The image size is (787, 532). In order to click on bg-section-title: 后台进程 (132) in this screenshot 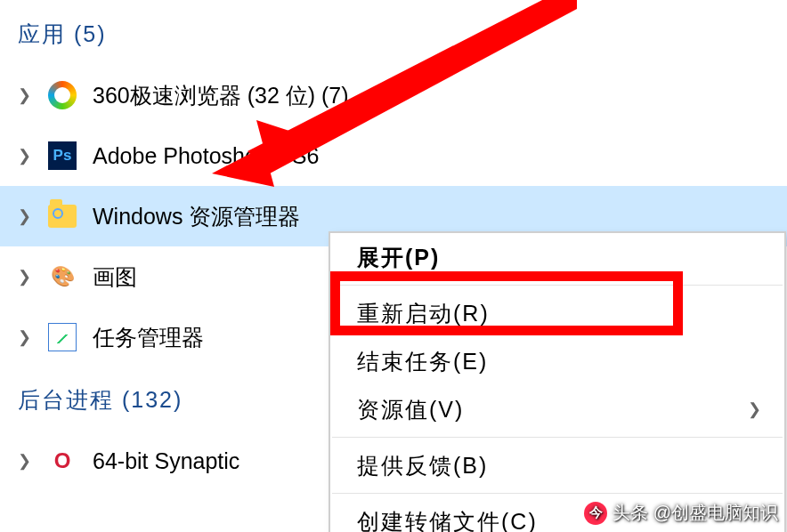, I will do `click(100, 400)`.